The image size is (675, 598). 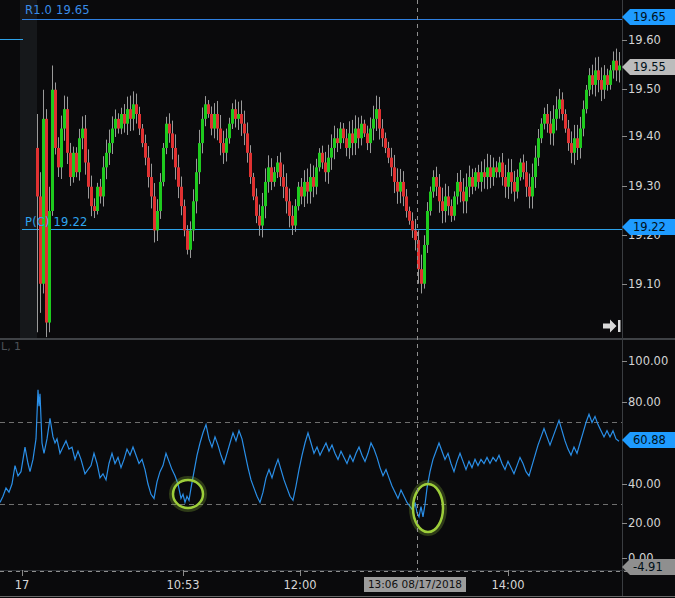 What do you see at coordinates (648, 227) in the screenshot?
I see `axis-value-badge: 19.22` at bounding box center [648, 227].